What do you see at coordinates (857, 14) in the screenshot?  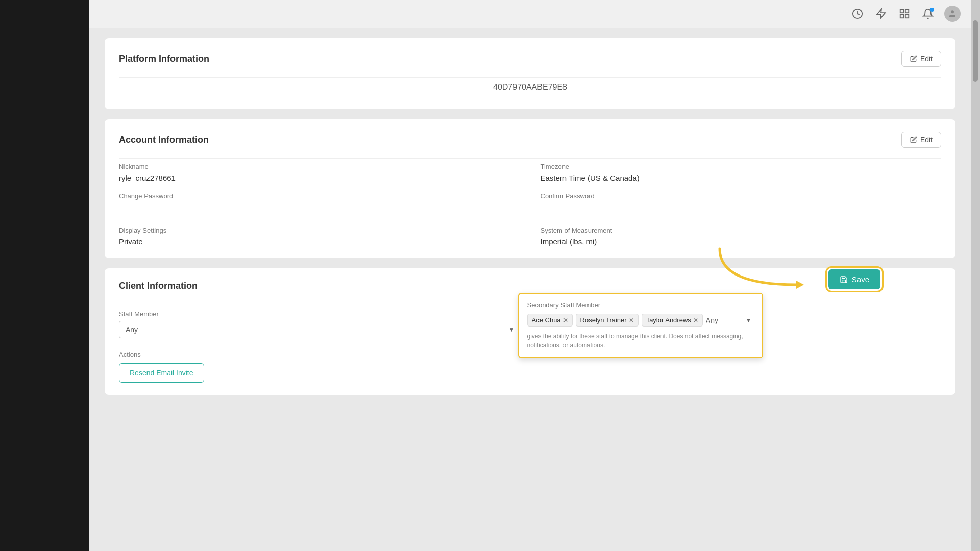 I see `clock-icon` at bounding box center [857, 14].